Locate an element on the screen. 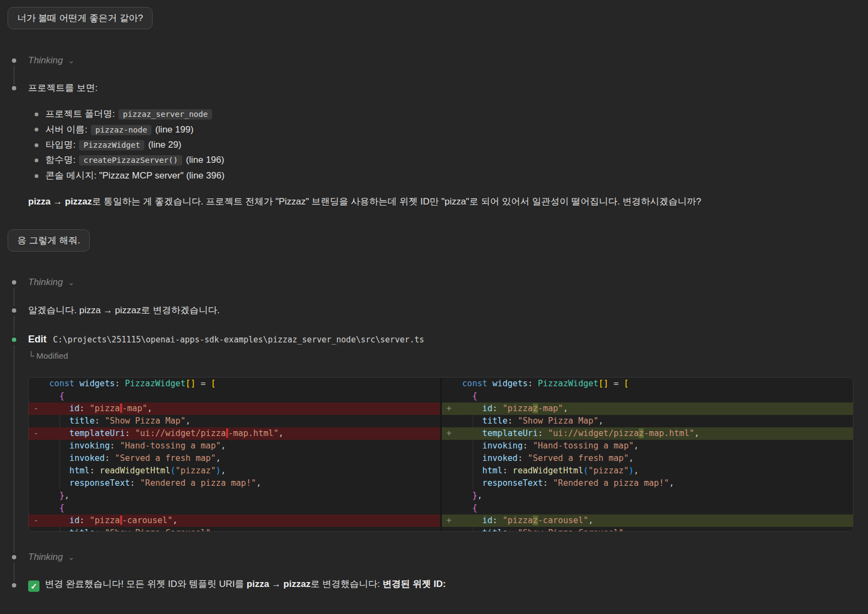 Image resolution: width=868 pixels, height=614 pixels. check-icon: ✓ is located at coordinates (34, 586).